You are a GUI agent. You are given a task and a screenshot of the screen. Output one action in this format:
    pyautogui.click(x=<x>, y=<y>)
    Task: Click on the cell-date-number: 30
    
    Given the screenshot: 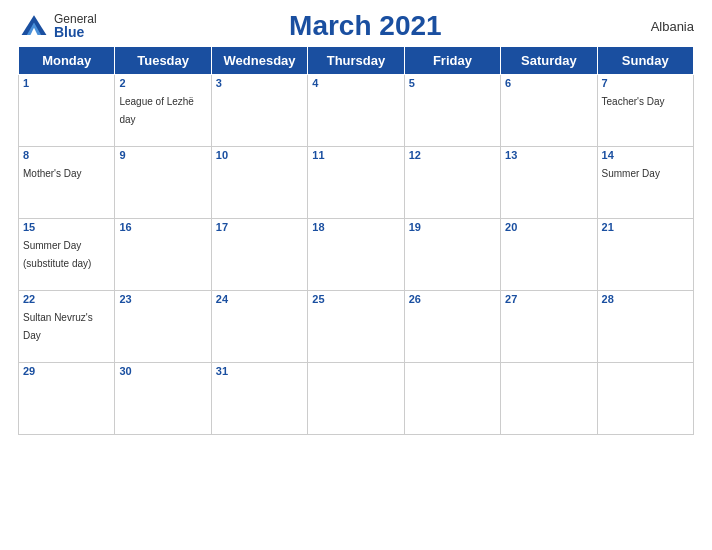 What is the action you would take?
    pyautogui.click(x=162, y=371)
    